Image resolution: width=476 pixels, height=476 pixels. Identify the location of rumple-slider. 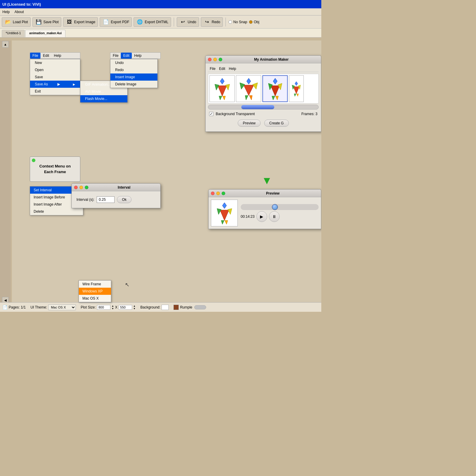
(200, 307).